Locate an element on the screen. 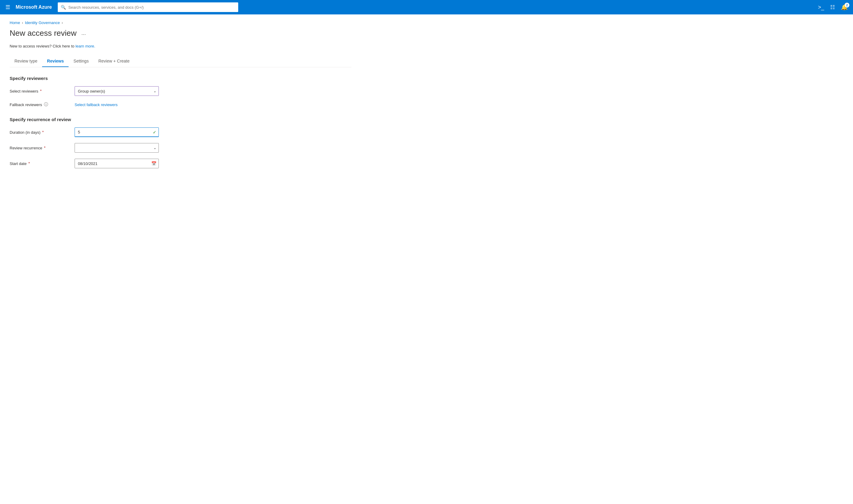  tab-review-type: Review type is located at coordinates (26, 61).